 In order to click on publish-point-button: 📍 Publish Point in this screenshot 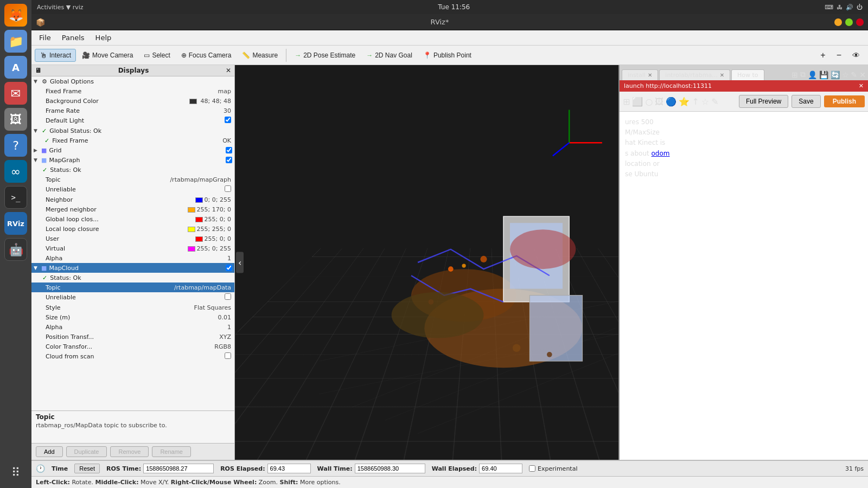, I will do `click(447, 55)`.